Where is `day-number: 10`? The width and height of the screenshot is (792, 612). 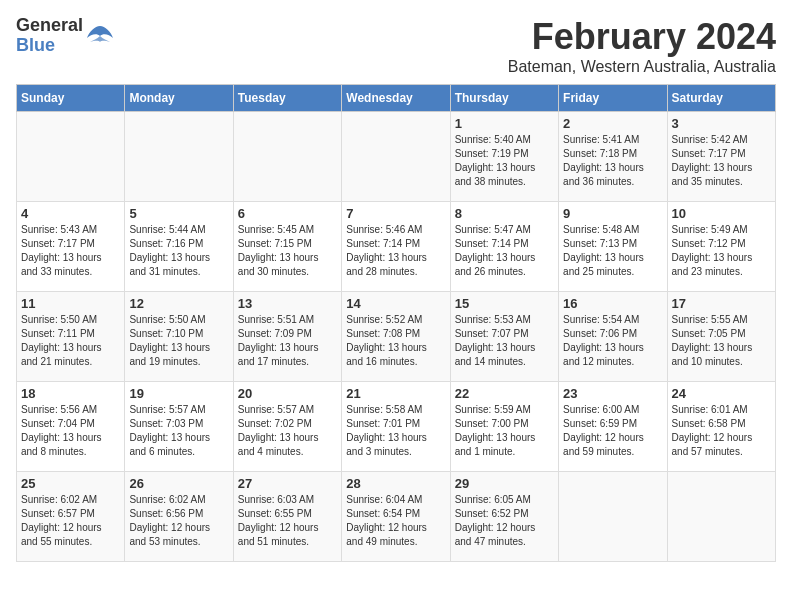
day-number: 10 is located at coordinates (722, 214).